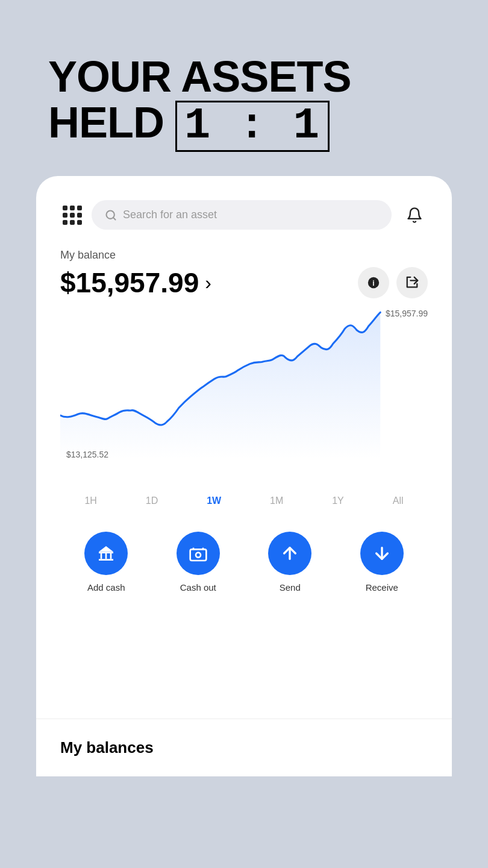  I want to click on cashout-icon, so click(198, 553).